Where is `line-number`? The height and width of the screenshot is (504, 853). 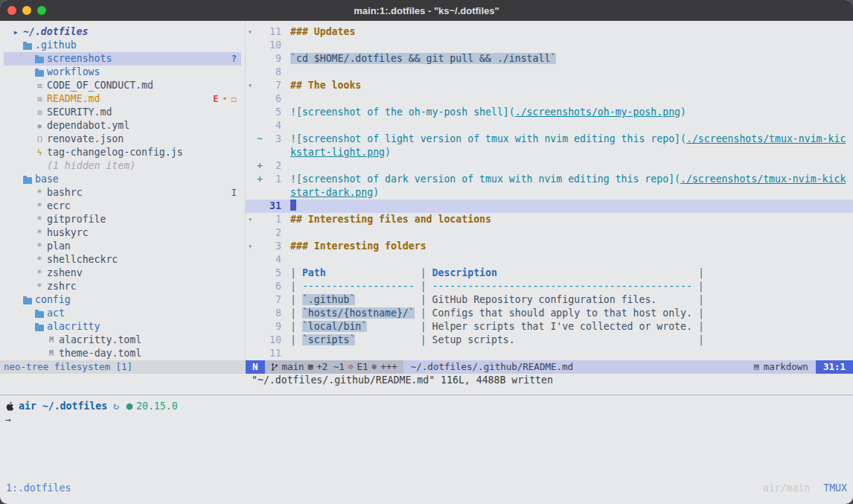
line-number is located at coordinates (273, 193).